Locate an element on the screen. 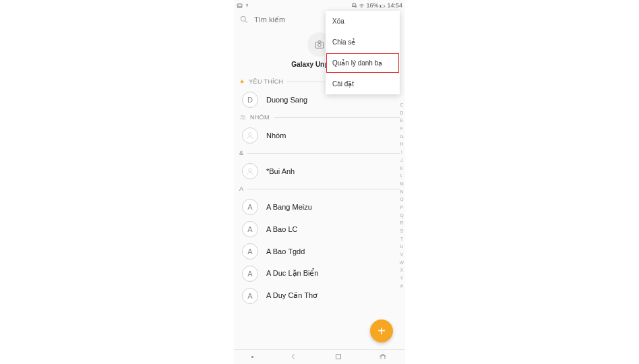 The height and width of the screenshot is (364, 639). nav-dot-icon is located at coordinates (252, 357).